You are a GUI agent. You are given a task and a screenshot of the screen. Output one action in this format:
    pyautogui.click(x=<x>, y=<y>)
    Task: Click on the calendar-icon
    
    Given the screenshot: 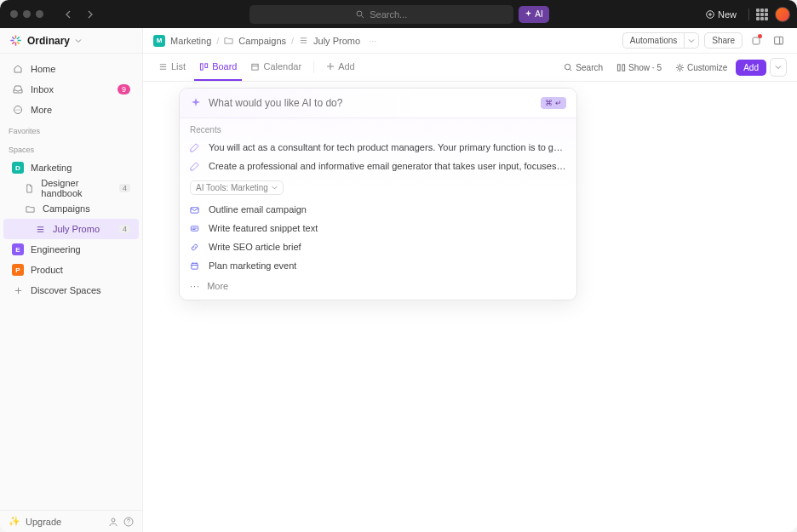 What is the action you would take?
    pyautogui.click(x=196, y=266)
    